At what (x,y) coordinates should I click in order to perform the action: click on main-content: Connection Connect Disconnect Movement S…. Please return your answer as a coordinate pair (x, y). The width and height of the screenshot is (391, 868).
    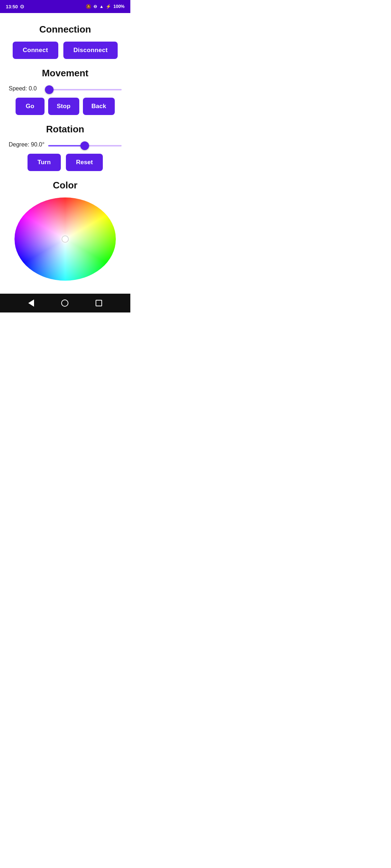
    Looking at the image, I should click on (65, 153).